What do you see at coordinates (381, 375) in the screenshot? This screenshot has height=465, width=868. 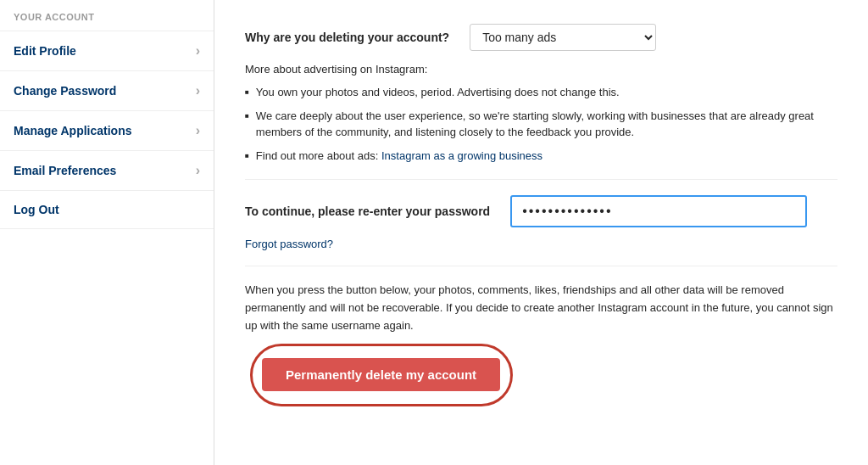 I see `delete-button-outer: Permanently delete my account` at bounding box center [381, 375].